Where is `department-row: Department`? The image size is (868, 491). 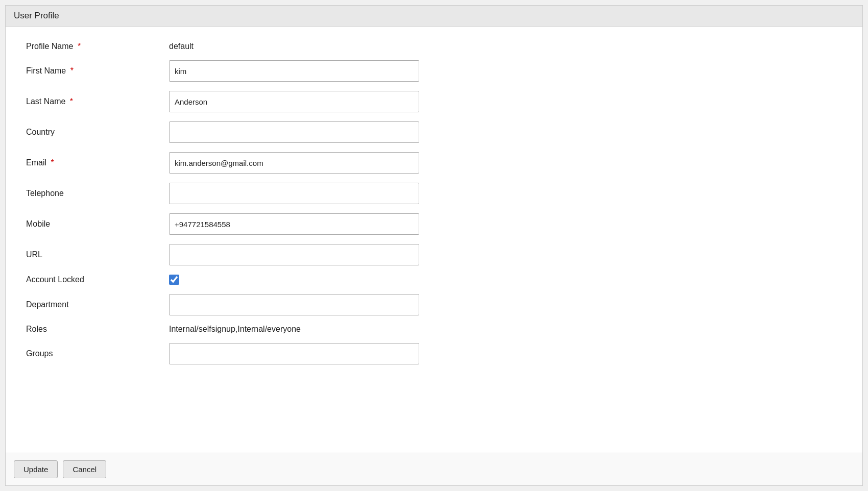
department-row: Department is located at coordinates (434, 305).